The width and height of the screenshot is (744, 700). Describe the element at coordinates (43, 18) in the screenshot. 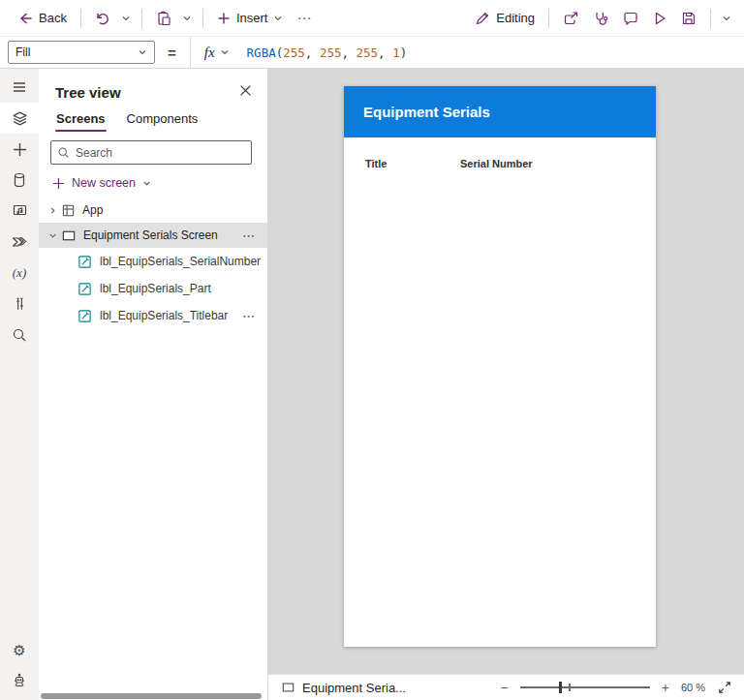

I see `back-button: Back` at that location.